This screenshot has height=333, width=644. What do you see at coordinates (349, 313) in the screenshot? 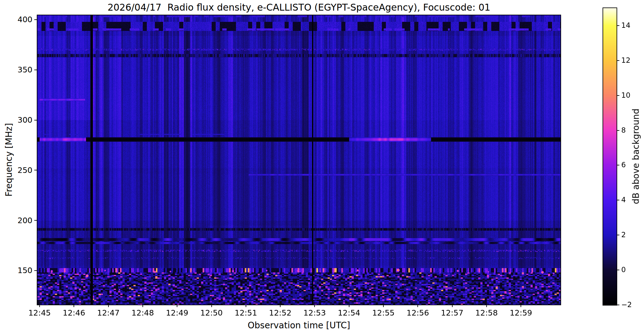
I see `x-tick-label: 12:54` at bounding box center [349, 313].